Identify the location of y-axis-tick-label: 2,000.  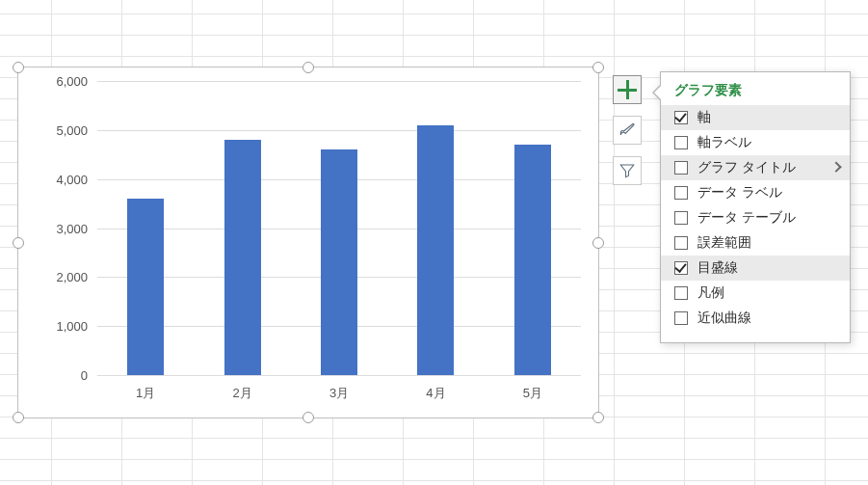
(71, 278).